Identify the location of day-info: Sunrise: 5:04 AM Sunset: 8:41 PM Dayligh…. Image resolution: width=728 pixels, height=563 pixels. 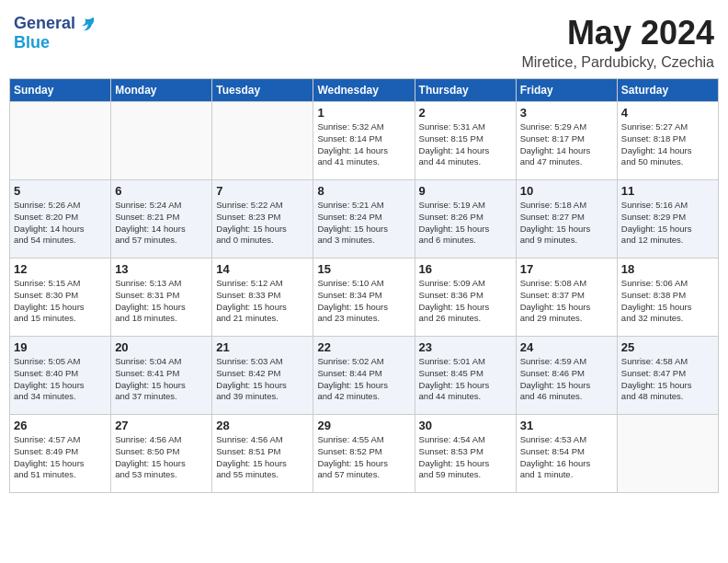
(162, 379).